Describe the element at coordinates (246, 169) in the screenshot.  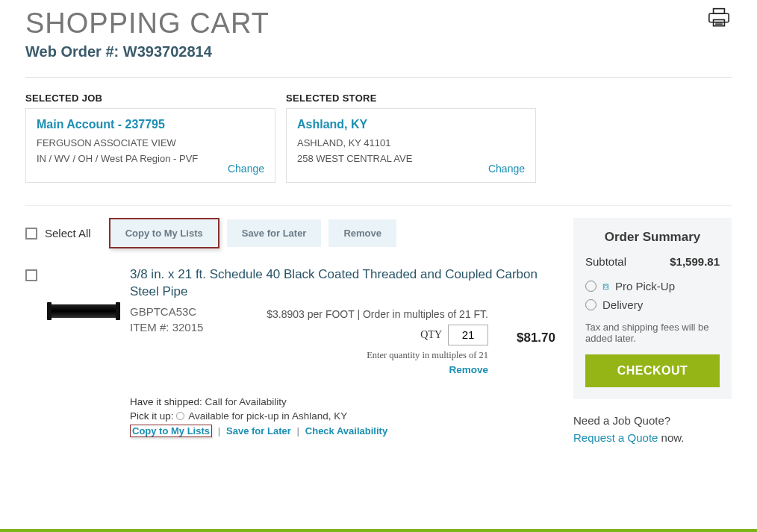
I see `change-job-link: Change` at that location.